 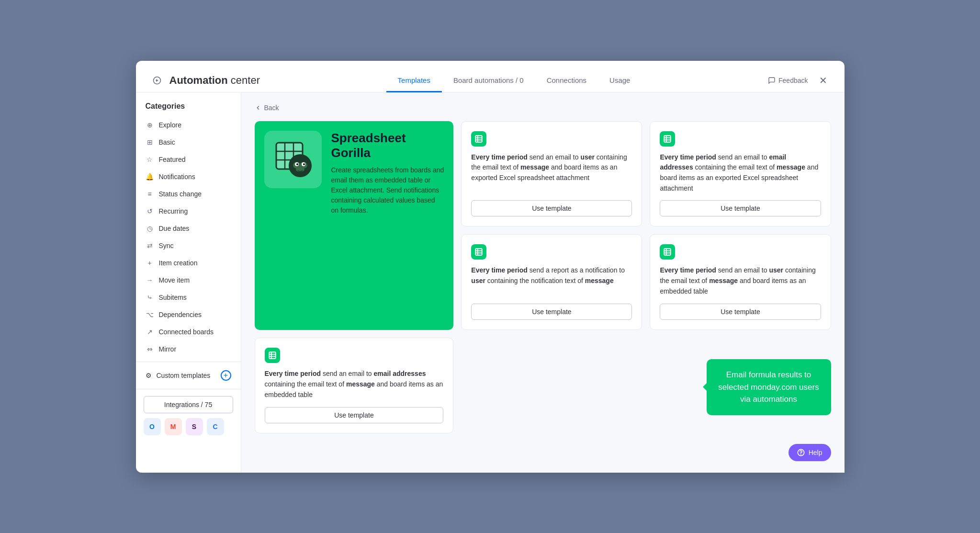 What do you see at coordinates (272, 355) in the screenshot?
I see `card-5-icon` at bounding box center [272, 355].